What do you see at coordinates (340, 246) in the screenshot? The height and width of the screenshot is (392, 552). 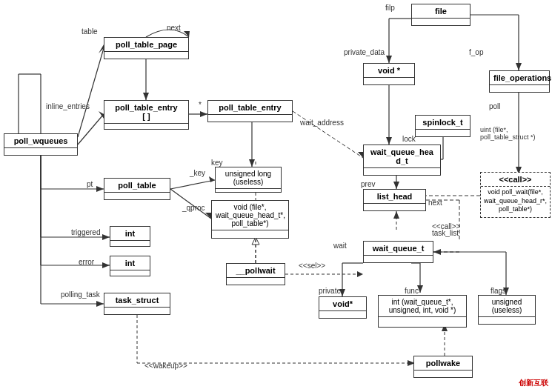 I see `wait-label: wait` at bounding box center [340, 246].